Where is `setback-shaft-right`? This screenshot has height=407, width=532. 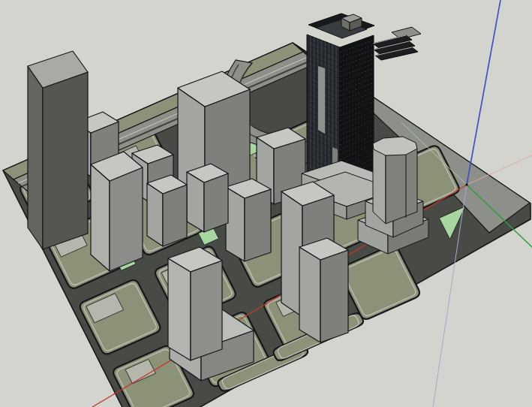 setback-shaft-right is located at coordinates (401, 186).